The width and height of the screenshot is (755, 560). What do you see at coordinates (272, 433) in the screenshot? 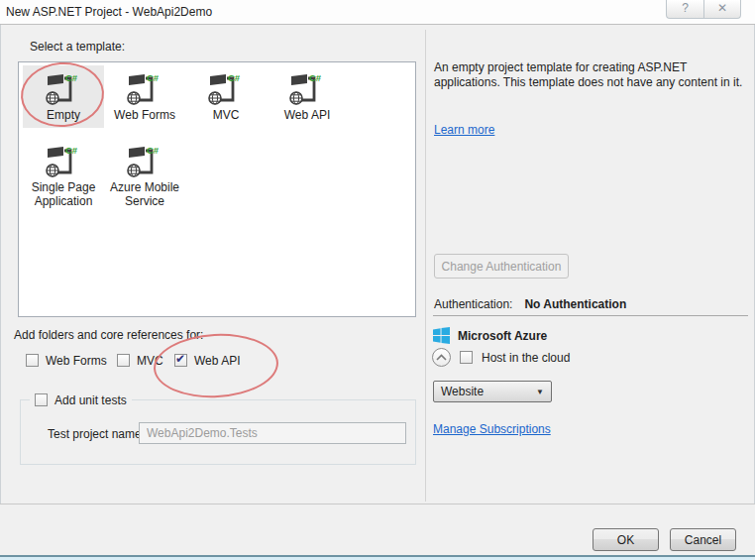
I see `test-project-name-input` at bounding box center [272, 433].